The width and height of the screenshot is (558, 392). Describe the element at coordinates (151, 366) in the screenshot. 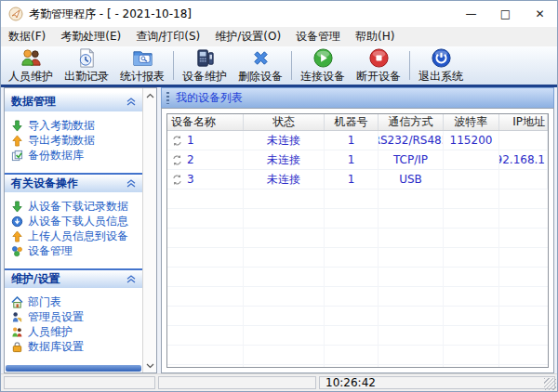

I see `scroll-down-button` at that location.